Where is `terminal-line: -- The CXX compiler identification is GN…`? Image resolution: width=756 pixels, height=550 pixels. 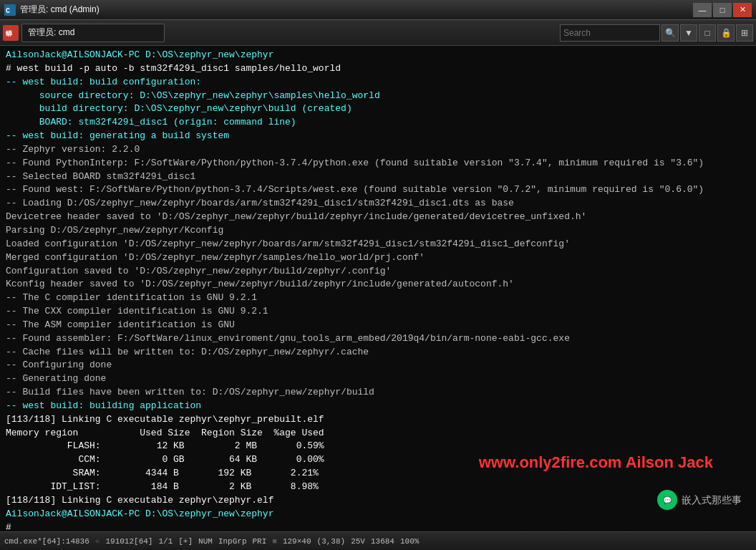 terminal-line: -- The CXX compiler identification is GN… is located at coordinates (378, 312).